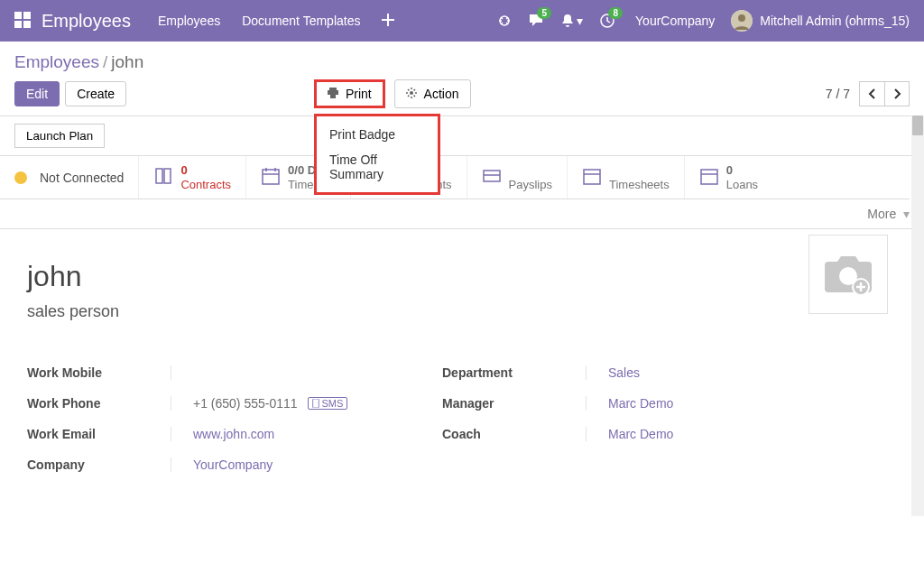 The height and width of the screenshot is (582, 924). I want to click on messages-badge: 5, so click(544, 13).